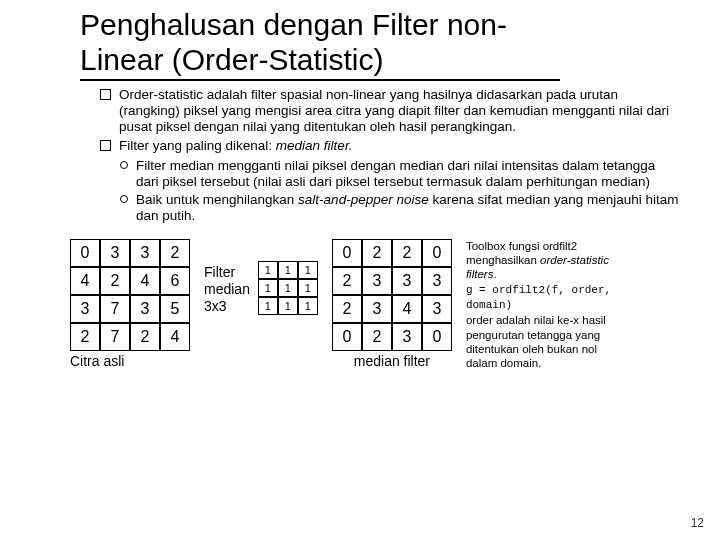 The image size is (720, 540). Describe the element at coordinates (232, 60) in the screenshot. I see `title-line2: Linear (Order-Statistic)` at that location.